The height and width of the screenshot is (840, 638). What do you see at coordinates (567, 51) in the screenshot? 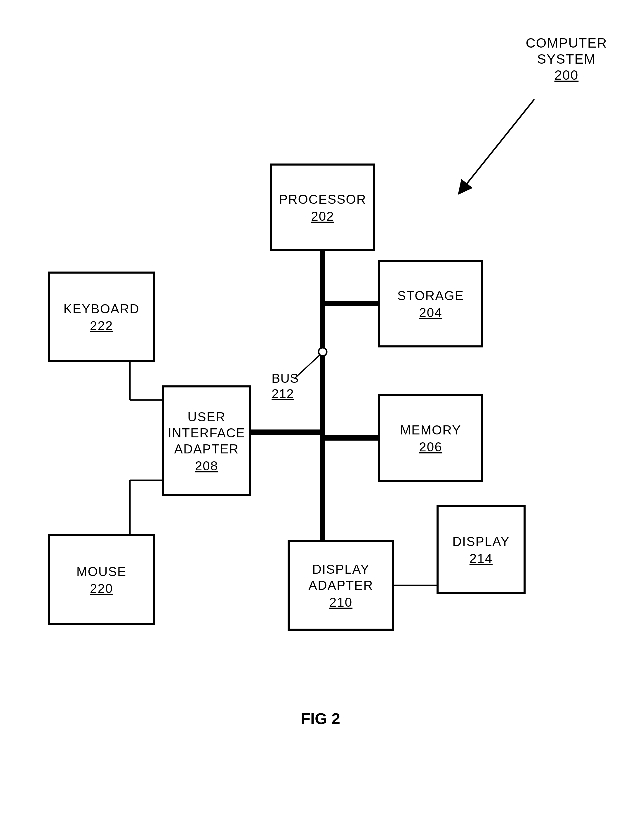
I see `title-label: COMPUTER SYSTEM` at bounding box center [567, 51].